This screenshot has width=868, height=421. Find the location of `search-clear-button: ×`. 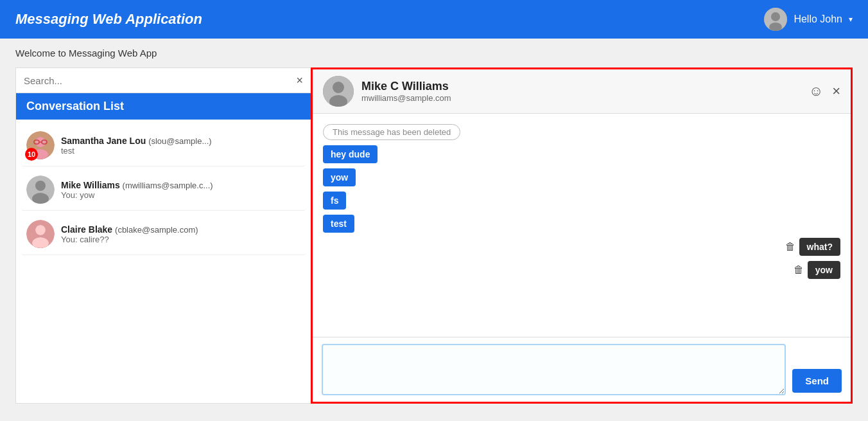

search-clear-button: × is located at coordinates (299, 80).